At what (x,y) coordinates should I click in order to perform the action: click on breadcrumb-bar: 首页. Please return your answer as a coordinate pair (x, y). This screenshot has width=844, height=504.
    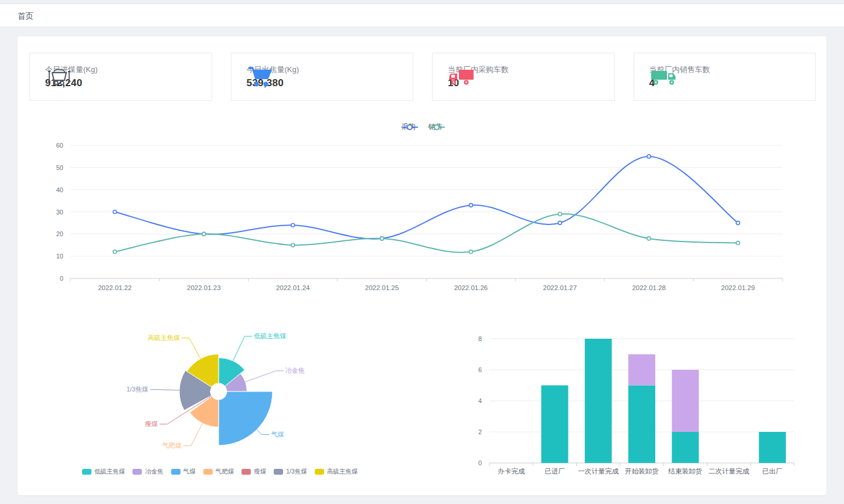
    Looking at the image, I should click on (422, 15).